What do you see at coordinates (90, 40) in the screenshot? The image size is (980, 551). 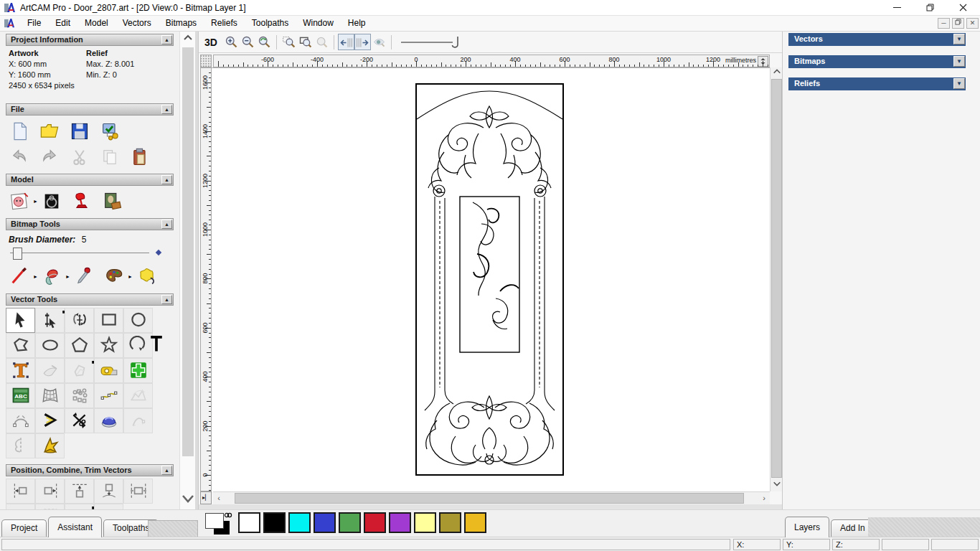 I see `section-project-information: Project Information ▲` at bounding box center [90, 40].